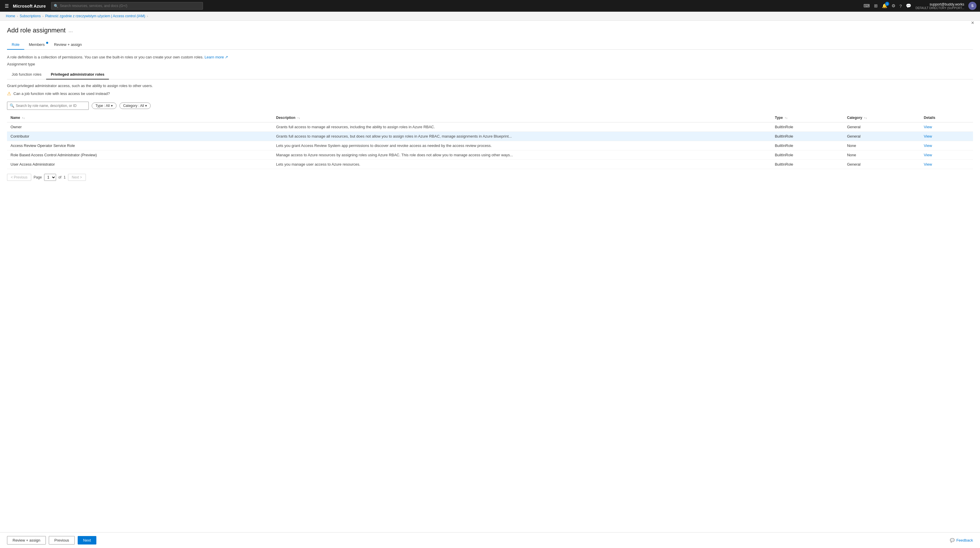 This screenshot has width=980, height=548. Describe the element at coordinates (490, 16) in the screenshot. I see `breadcrumb: Home › Subscriptions › Płatność zgodnie …` at that location.